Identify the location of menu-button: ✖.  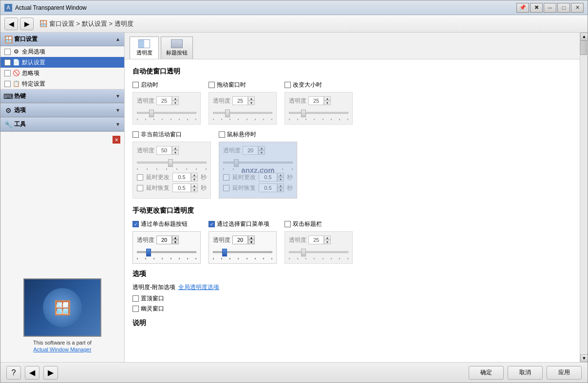
(536, 8).